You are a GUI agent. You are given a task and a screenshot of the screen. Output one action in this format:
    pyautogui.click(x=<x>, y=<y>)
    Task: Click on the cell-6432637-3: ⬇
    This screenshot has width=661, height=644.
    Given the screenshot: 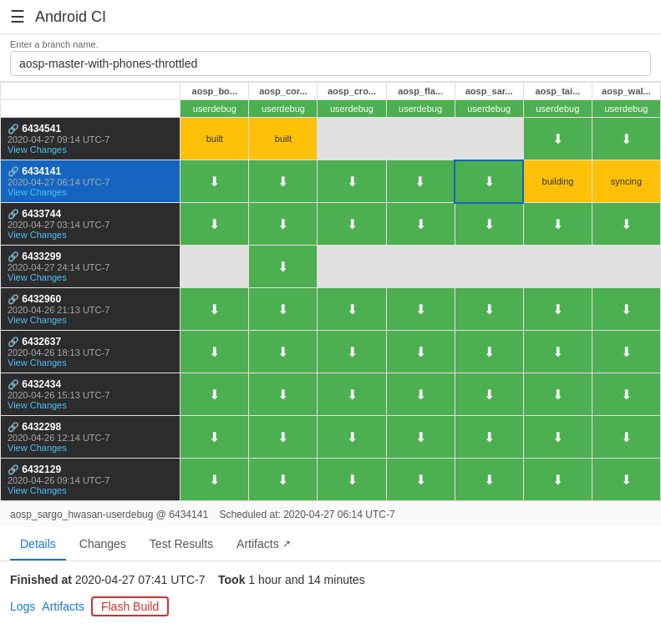 What is the action you would take?
    pyautogui.click(x=420, y=352)
    